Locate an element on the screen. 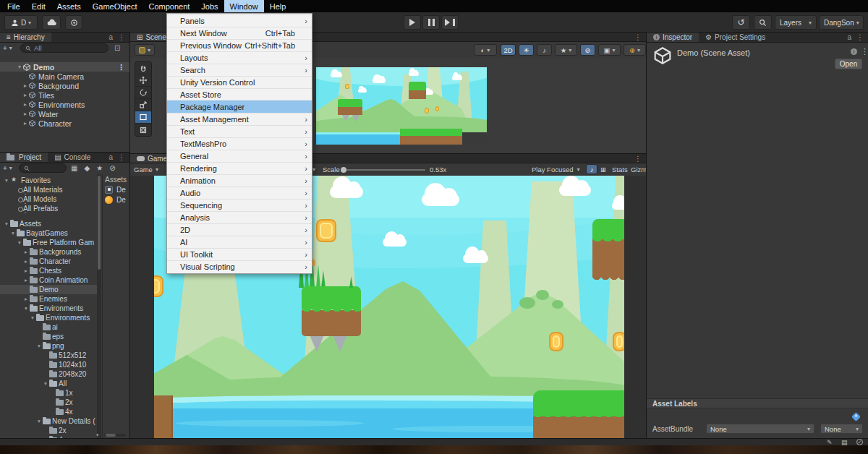 This screenshot has height=454, width=868. hierarchy-item: ▸ Character is located at coordinates (65, 123).